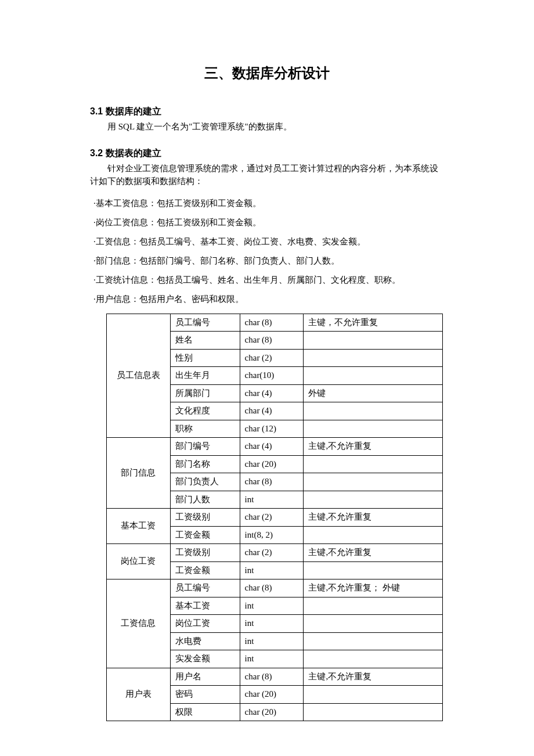 The width and height of the screenshot is (534, 756). I want to click on field-cell: 部门负责人, so click(205, 482).